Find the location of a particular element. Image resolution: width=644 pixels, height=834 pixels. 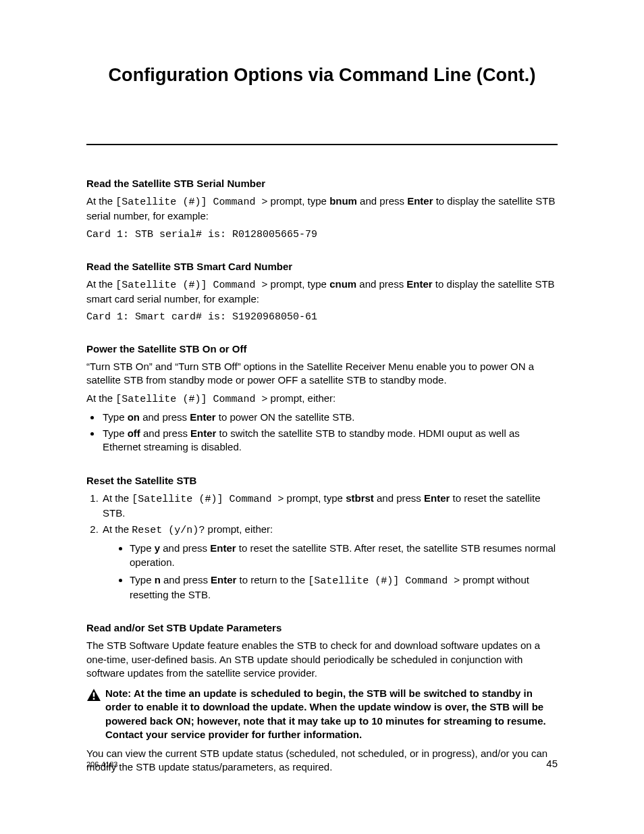

command: stbrst is located at coordinates (360, 498).